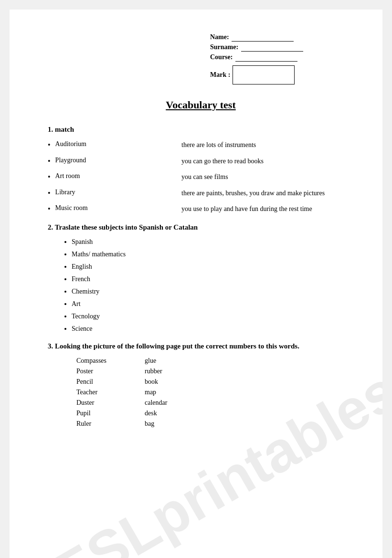 Image resolution: width=392 pixels, height=558 pixels. What do you see at coordinates (282, 59) in the screenshot?
I see `header-block: Name: Surname: Course: Mark :` at bounding box center [282, 59].